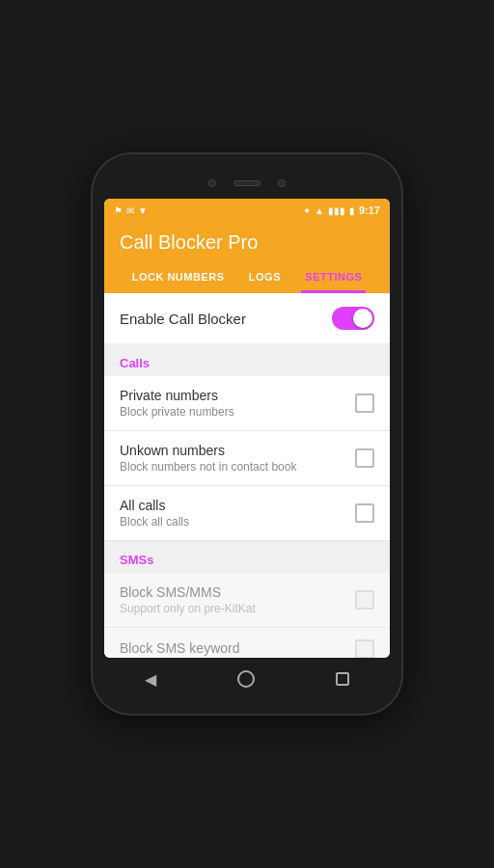 This screenshot has height=868, width=494. Describe the element at coordinates (365, 403) in the screenshot. I see `private-numbers-checkbox` at that location.